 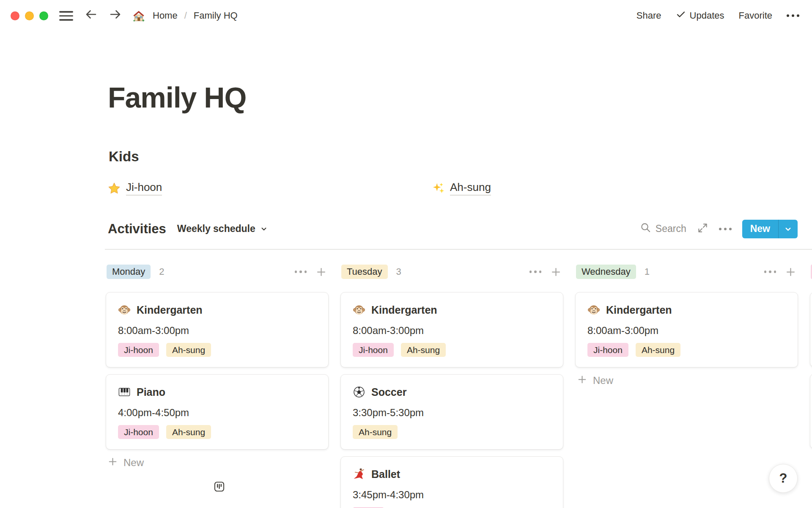 I want to click on back-button, so click(x=91, y=16).